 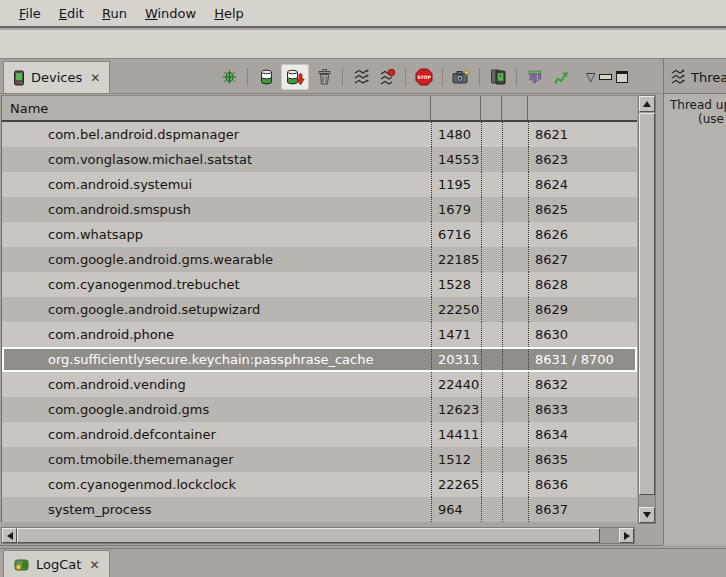 I want to click on pid-cell: 22185, so click(x=456, y=260).